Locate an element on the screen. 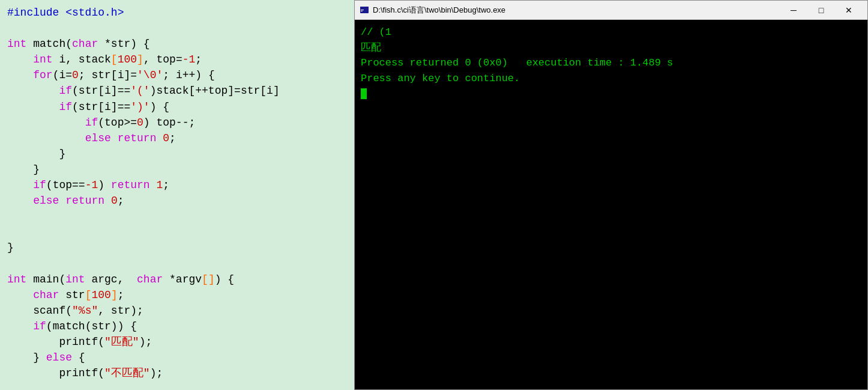  terminal-line-3: Process returned 0 (0x0) execution time … is located at coordinates (611, 63).